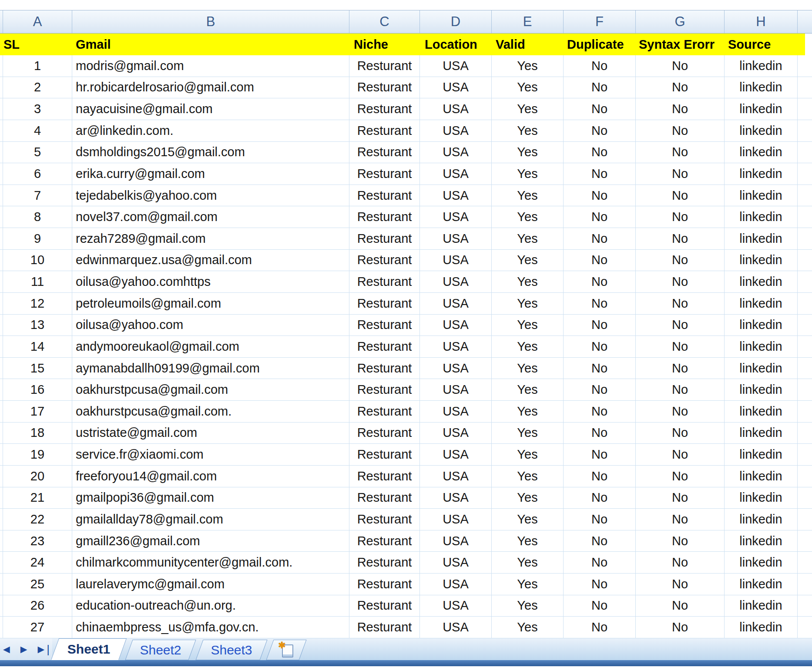 This screenshot has width=812, height=671. Describe the element at coordinates (37, 22) in the screenshot. I see `column-header-a: A` at that location.